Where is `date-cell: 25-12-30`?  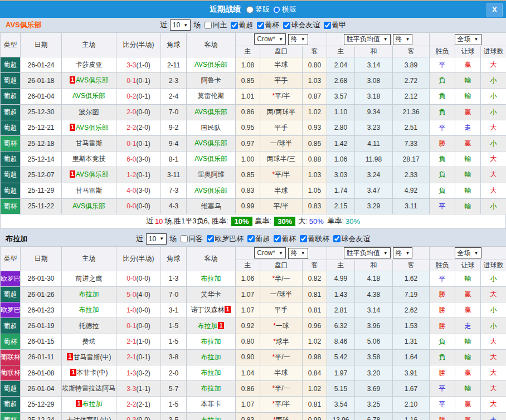 date-cell: 25-12-30 is located at coordinates (41, 112).